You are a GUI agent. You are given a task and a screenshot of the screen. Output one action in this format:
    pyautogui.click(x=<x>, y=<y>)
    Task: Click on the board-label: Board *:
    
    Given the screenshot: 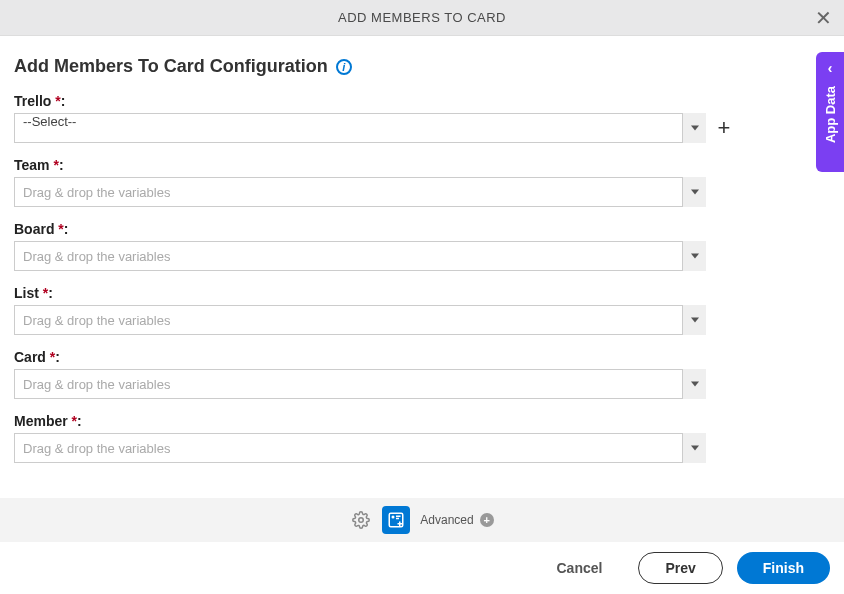 What is the action you would take?
    pyautogui.click(x=422, y=229)
    